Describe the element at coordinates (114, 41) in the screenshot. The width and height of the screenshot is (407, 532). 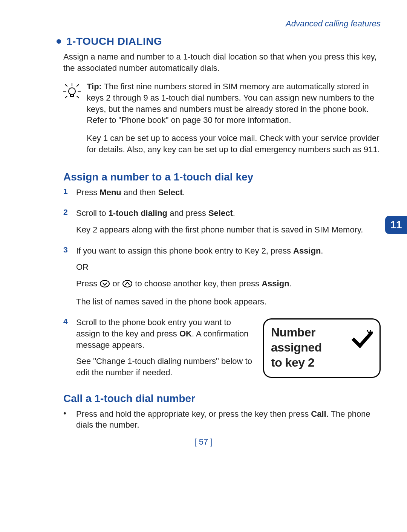
I see `title-text: 1-TOUCH DIALING` at that location.